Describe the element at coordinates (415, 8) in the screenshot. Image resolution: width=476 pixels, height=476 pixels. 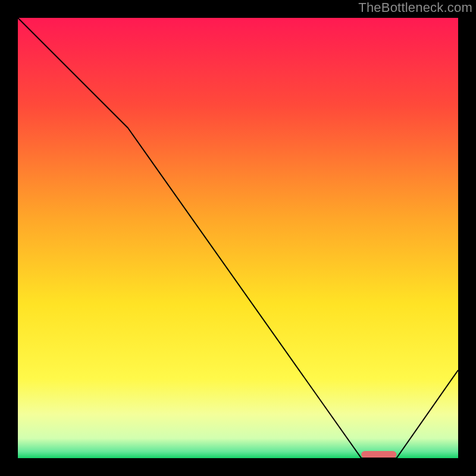
I see `watermark-text: TheBottleneck.com` at that location.